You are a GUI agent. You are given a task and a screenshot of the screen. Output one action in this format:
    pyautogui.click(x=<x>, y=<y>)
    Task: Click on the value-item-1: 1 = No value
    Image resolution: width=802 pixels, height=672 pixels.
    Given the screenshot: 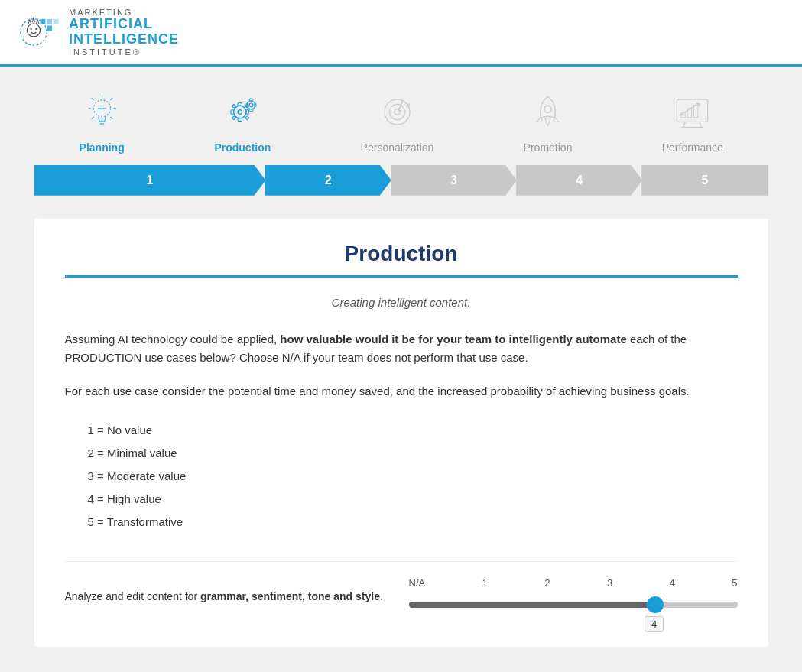 What is the action you would take?
    pyautogui.click(x=413, y=430)
    